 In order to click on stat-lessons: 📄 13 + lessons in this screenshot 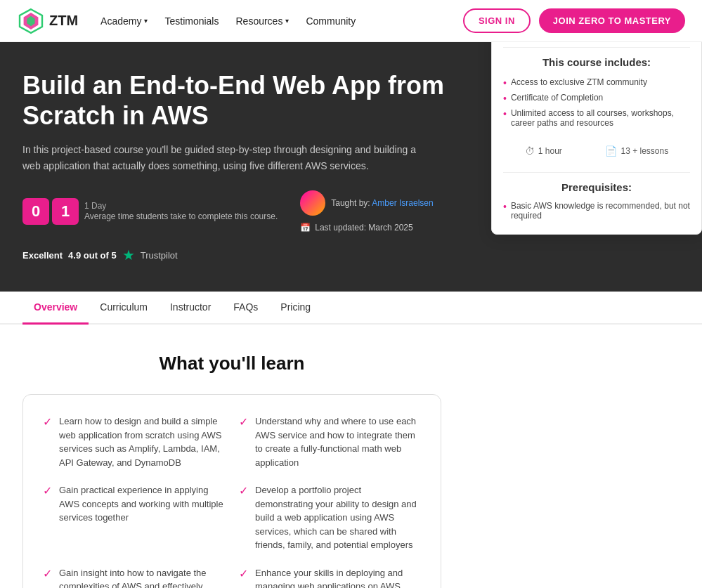, I will do `click(637, 151)`.